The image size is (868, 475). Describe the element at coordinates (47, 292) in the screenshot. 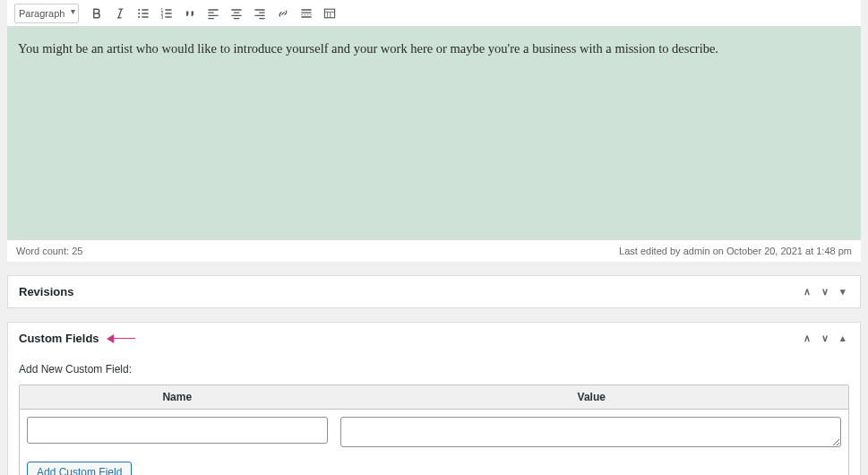

I see `revisions-title: Revisions` at that location.